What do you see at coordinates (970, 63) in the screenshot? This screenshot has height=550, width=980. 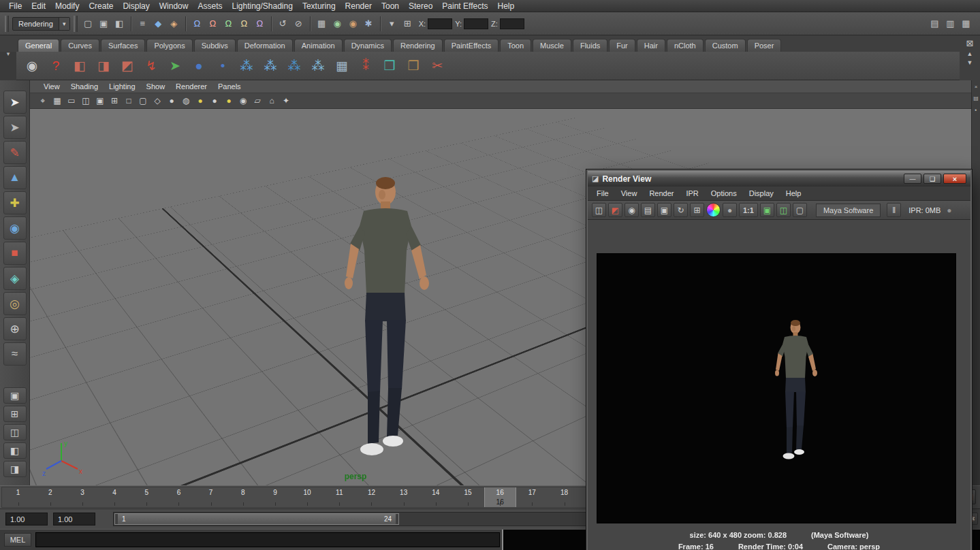 I see `shelf-scroll-down-icon: ▼` at bounding box center [970, 63].